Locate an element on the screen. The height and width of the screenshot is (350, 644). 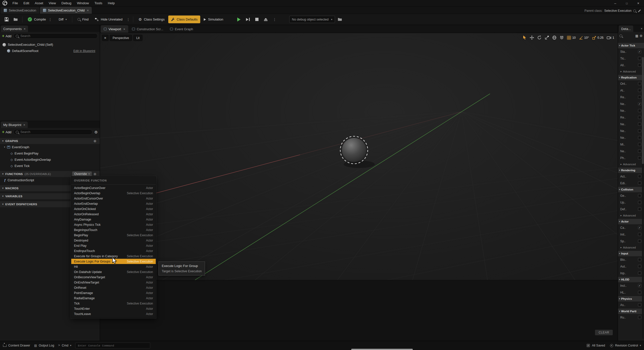
hide-unrelated-button: Hide Unrelated is located at coordinates (108, 20).